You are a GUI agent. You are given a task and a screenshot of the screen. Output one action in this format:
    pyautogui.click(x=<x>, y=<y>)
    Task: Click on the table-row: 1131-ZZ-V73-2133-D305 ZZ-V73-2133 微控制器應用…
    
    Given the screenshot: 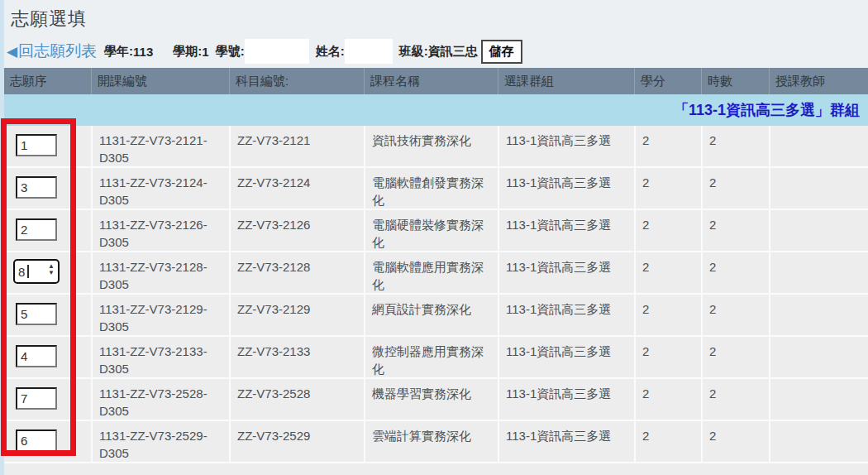 What is the action you would take?
    pyautogui.click(x=436, y=357)
    